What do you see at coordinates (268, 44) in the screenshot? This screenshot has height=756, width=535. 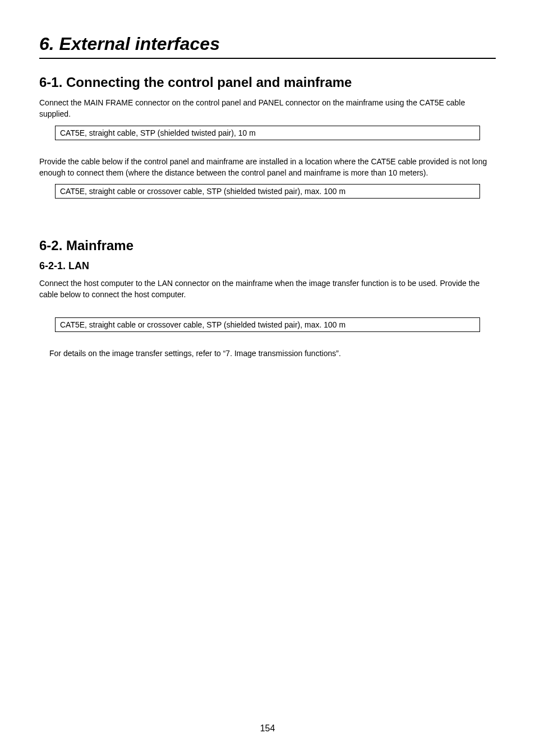 I see `chapter-title: 6. External interfaces` at bounding box center [268, 44].